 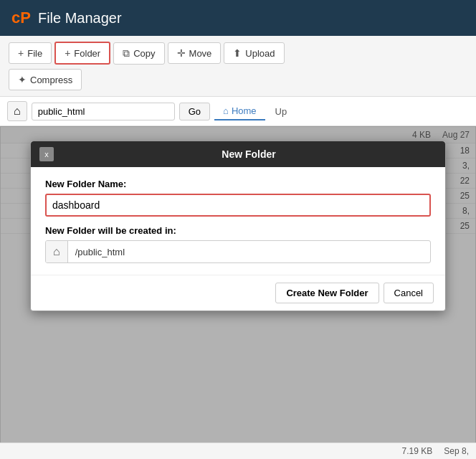 I want to click on plus-icon: +, so click(x=21, y=53).